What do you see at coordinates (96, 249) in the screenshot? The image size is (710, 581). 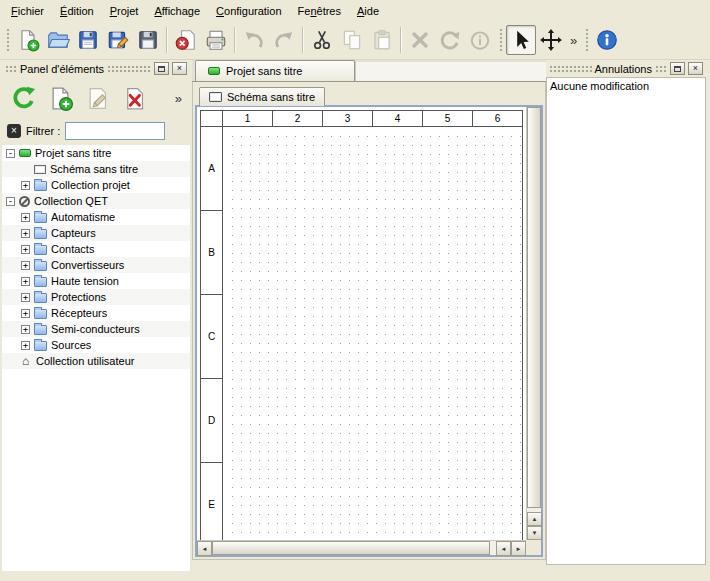 I see `tree-item-contacts: +Contacts` at bounding box center [96, 249].